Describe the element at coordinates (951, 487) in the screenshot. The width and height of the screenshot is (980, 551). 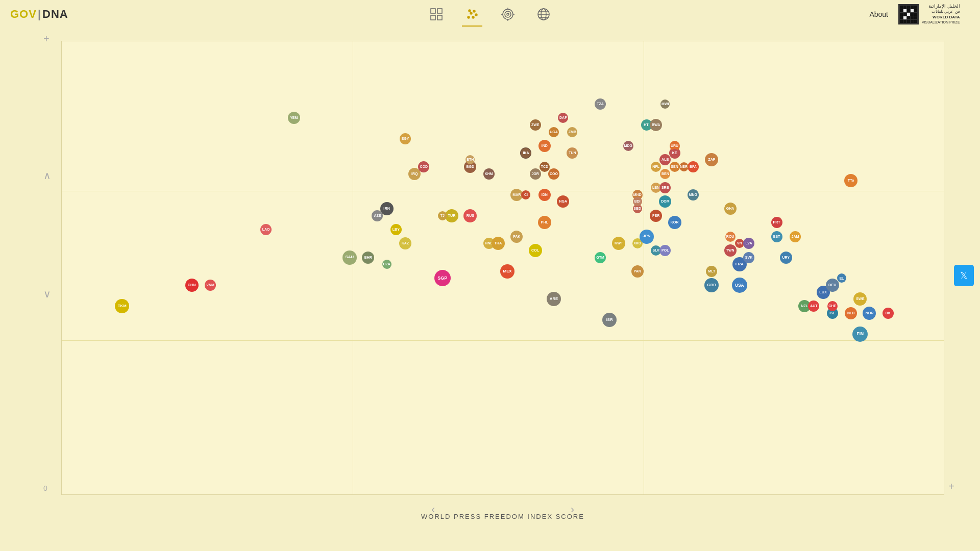
I see `zoom-plus-right: +` at that location.